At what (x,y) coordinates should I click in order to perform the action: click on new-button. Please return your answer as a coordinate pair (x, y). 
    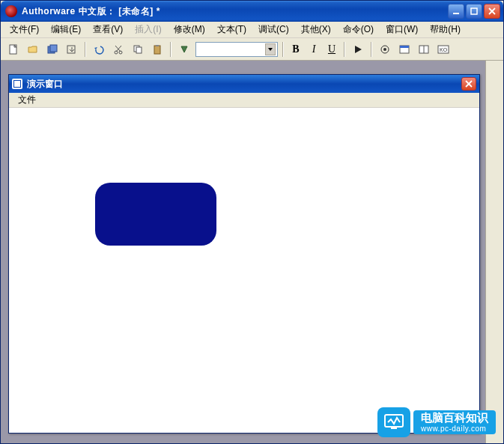
    Looking at the image, I should click on (13, 49).